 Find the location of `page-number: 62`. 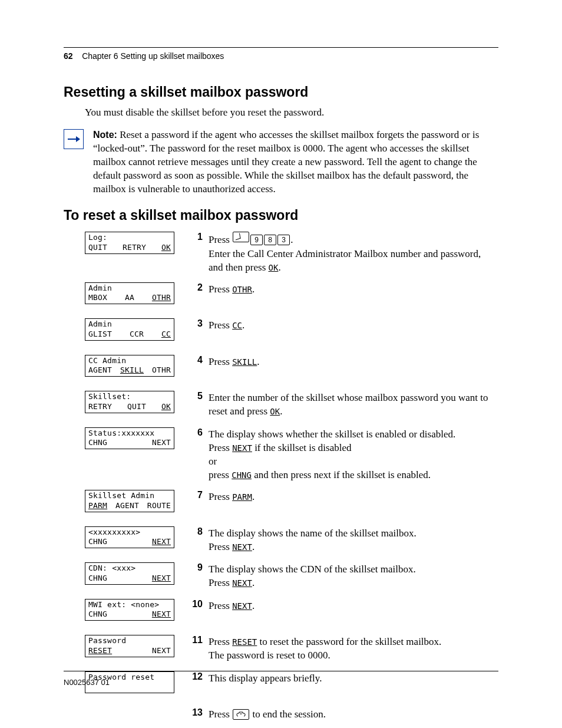

page-number: 62 is located at coordinates (68, 56).